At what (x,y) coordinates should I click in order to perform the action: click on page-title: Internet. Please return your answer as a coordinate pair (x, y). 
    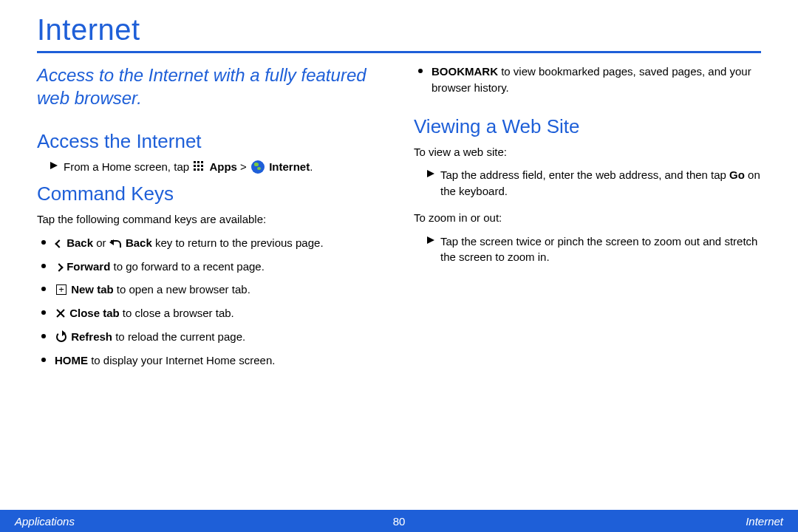
    Looking at the image, I should click on (399, 27).